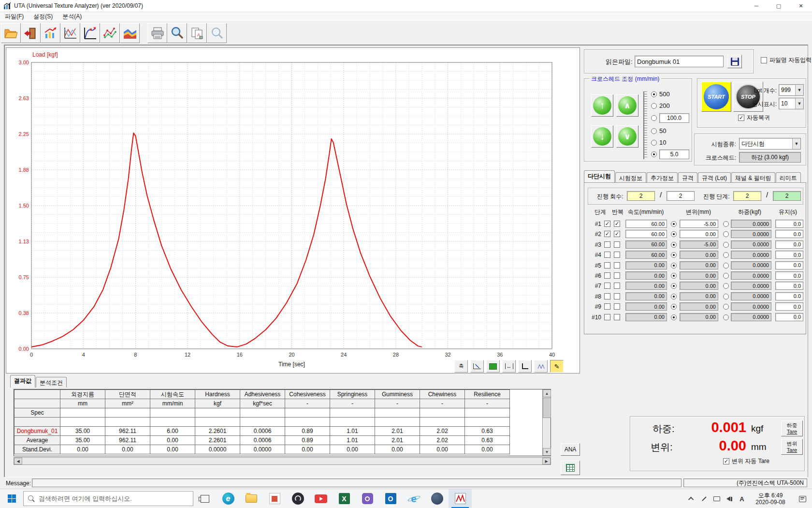  I want to click on save-button, so click(735, 61).